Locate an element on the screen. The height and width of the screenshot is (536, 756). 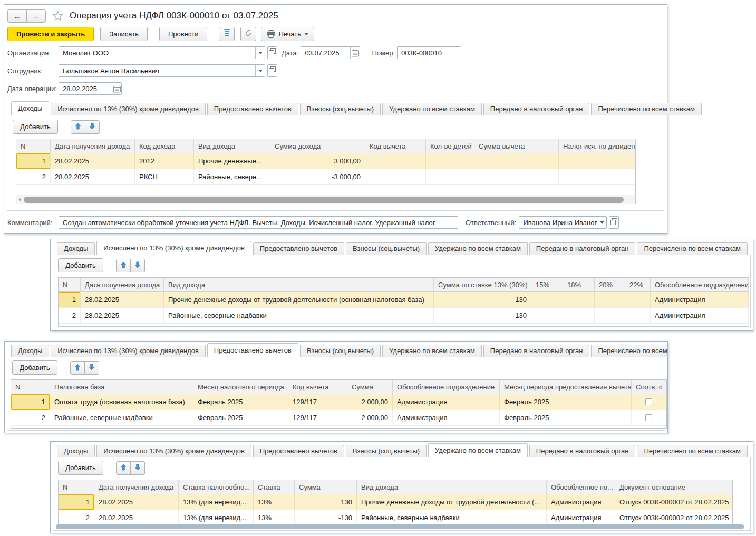
cell: 2 000,00 is located at coordinates (370, 402).